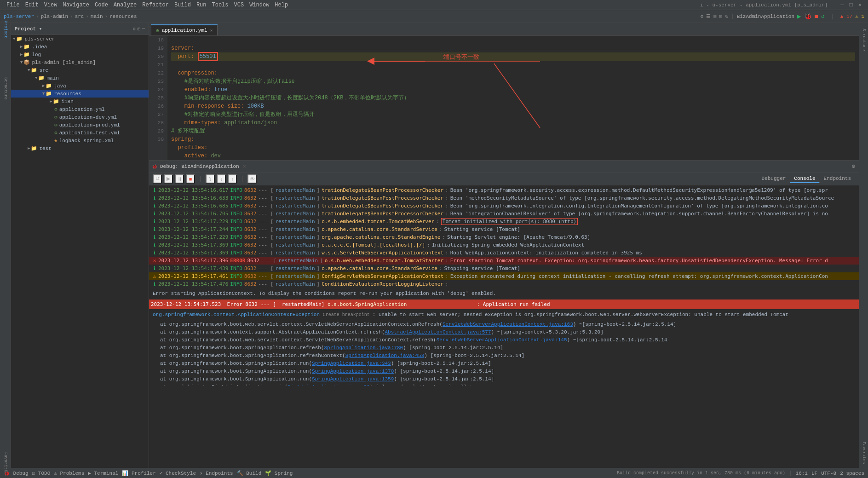  Describe the element at coordinates (155, 5) in the screenshot. I see `menu-refactor: Refactor` at that location.